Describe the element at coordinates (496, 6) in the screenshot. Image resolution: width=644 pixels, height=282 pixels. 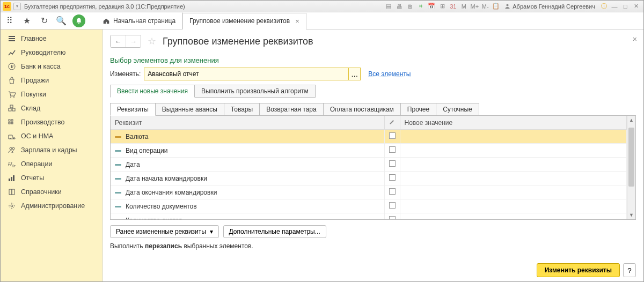
I see `clipboard-icon: 📋` at that location.